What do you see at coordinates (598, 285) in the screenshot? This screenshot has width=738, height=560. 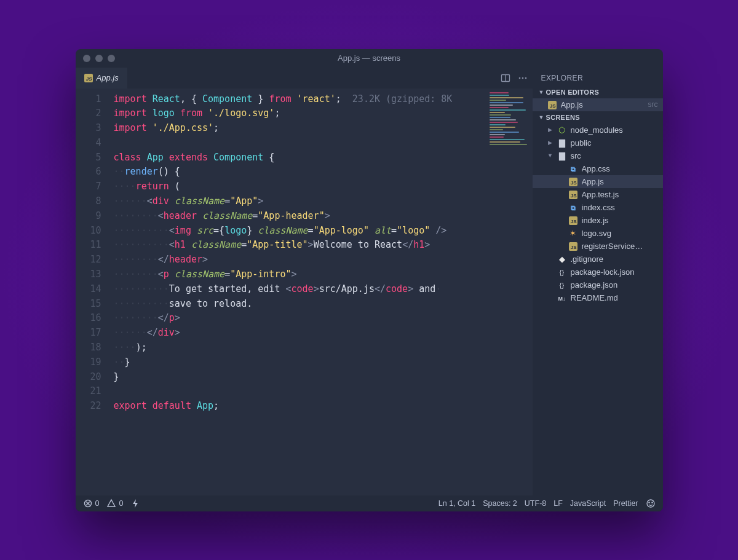 I see `tree-item: {}package.json` at bounding box center [598, 285].